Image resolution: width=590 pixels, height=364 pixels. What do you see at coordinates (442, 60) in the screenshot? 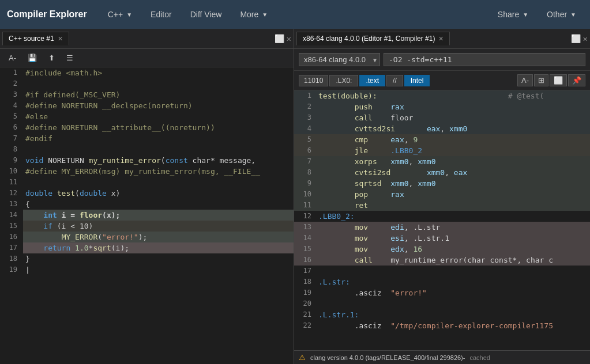
I see `compiler-toolbar: x86-64 clang 4.0.0` at bounding box center [442, 60].